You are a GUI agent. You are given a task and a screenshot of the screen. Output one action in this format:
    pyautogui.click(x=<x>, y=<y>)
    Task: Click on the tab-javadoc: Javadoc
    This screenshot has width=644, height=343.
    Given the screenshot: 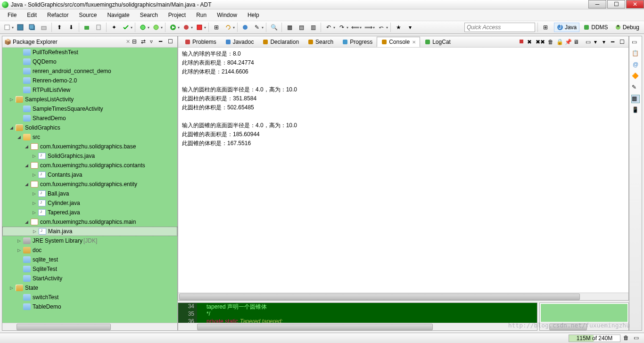 What is the action you would take?
    pyautogui.click(x=239, y=42)
    